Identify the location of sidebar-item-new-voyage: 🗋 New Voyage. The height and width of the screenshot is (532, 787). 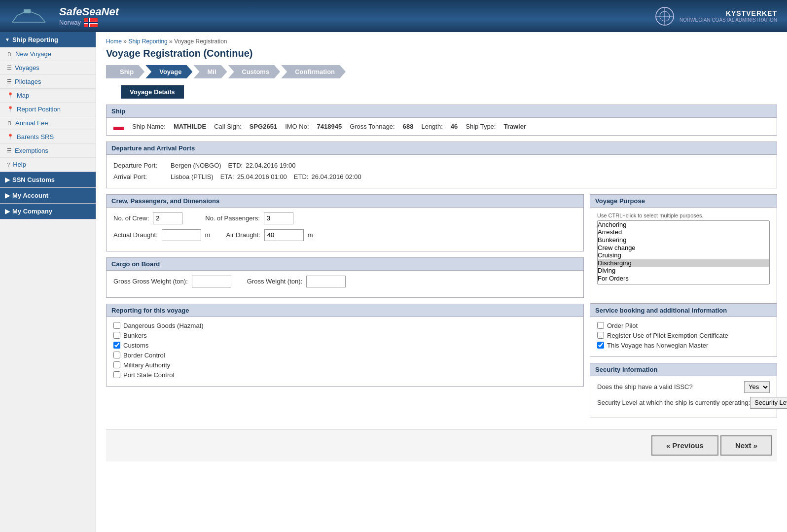
(48, 54).